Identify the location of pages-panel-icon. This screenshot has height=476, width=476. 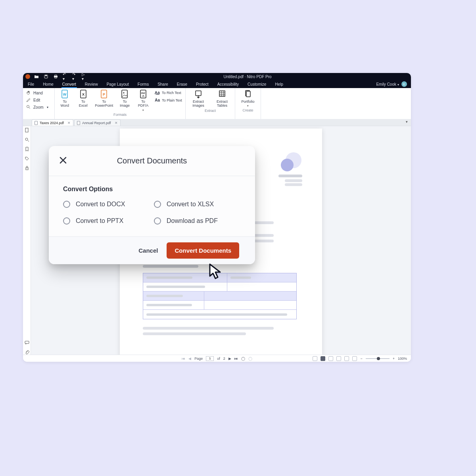
(27, 130).